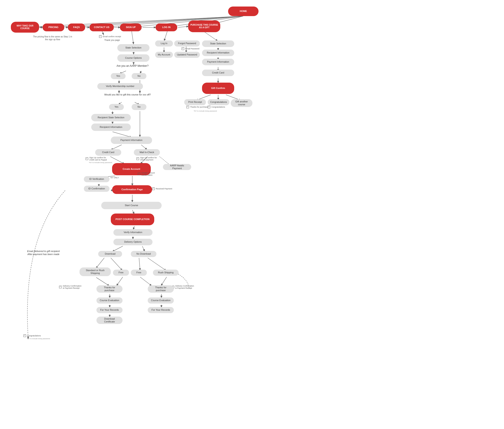 This screenshot has width=504, height=429. Describe the element at coordinates (111, 118) in the screenshot. I see `recip-state-node: Recipient State Selection` at that location.